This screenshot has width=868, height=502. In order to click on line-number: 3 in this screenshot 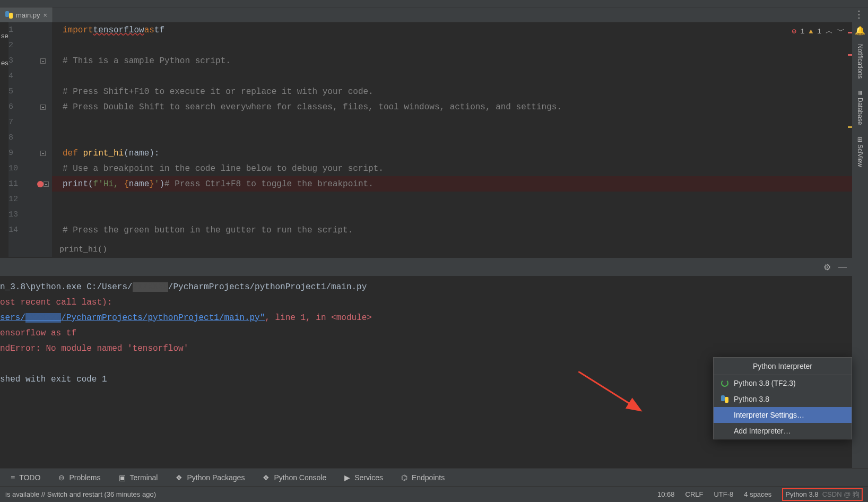, I will do `click(21, 60)`.